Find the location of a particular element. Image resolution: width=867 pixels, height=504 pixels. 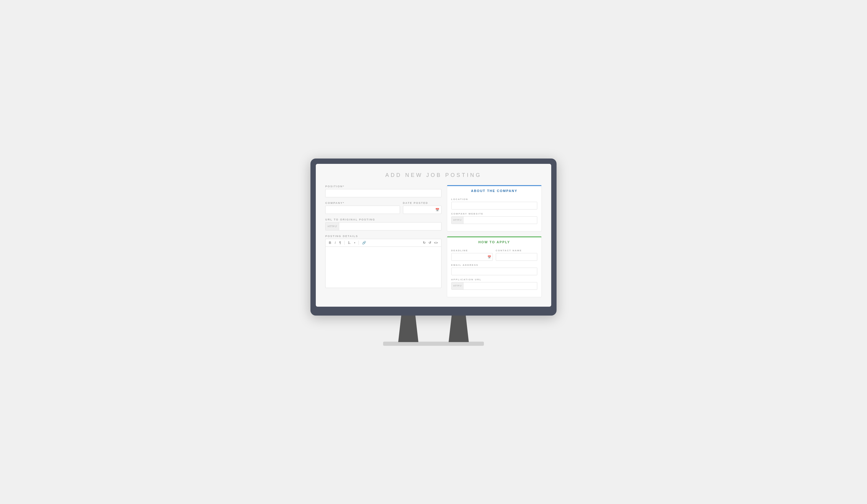

company-website-prefix: HTTP:// is located at coordinates (458, 220).